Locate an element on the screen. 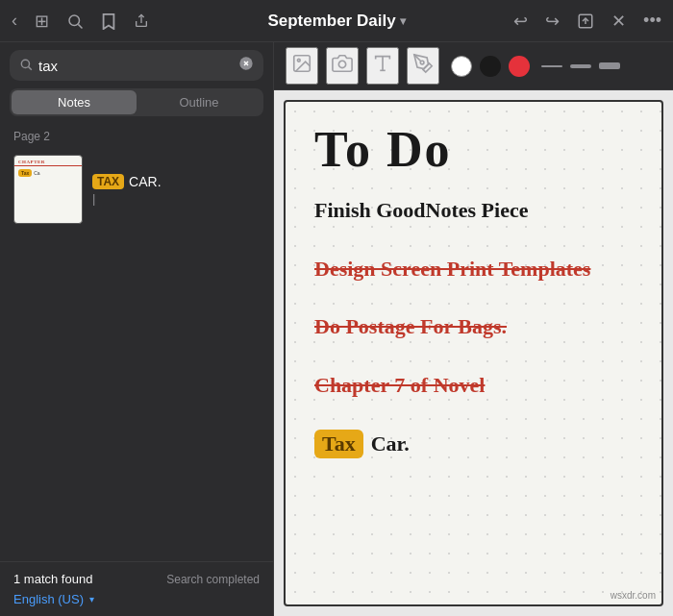 This screenshot has height=616, width=673. camera-tool-button is located at coordinates (342, 65).